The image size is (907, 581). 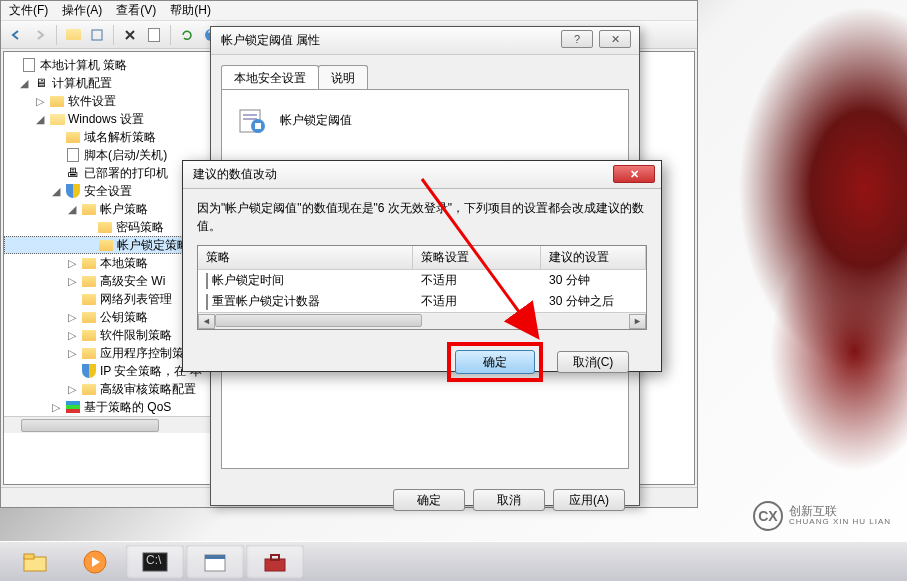 I want to click on col-policy: 策略, so click(x=306, y=258).